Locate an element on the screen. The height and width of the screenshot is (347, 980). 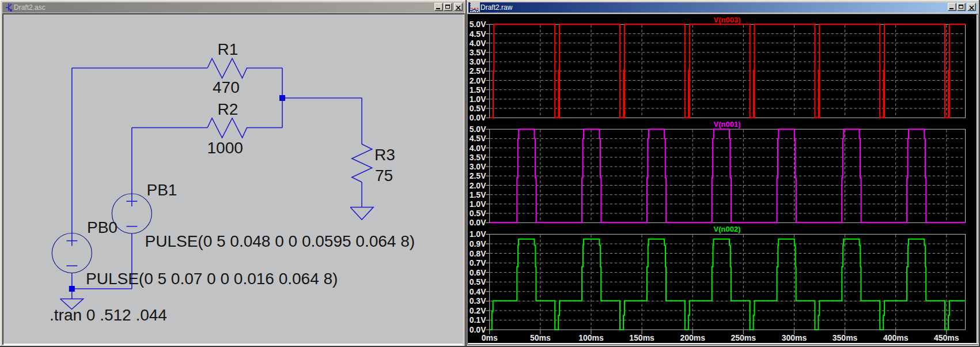
svg-text: 0.9V is located at coordinates (478, 244).